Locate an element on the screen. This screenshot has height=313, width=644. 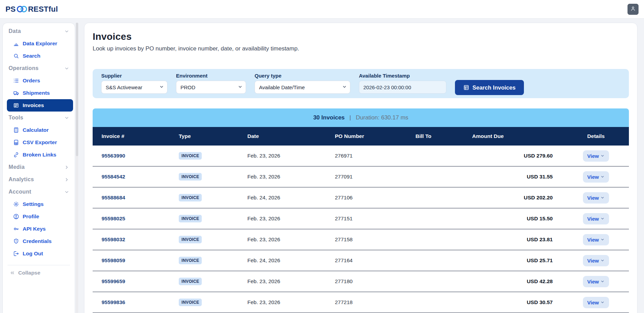
section-label: Analytics is located at coordinates (21, 179).